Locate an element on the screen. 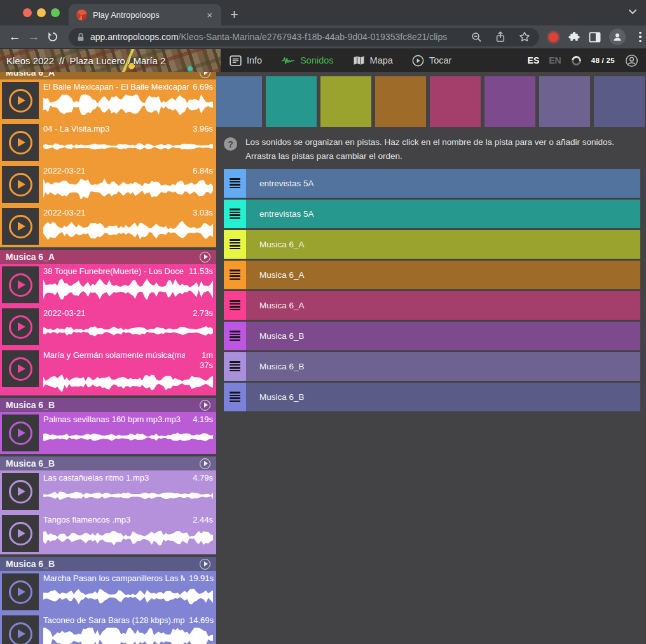 This screenshot has height=644, width=646. tab-info: Info is located at coordinates (245, 61).